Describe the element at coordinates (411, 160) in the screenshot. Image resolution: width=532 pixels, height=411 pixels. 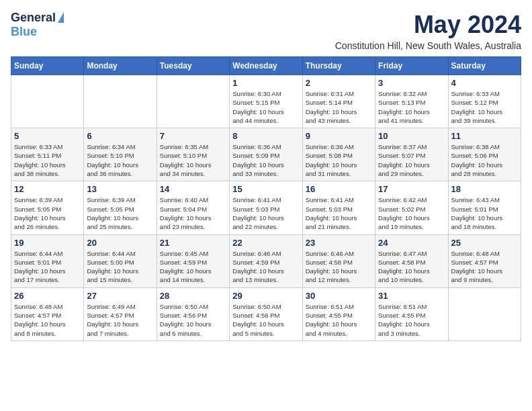
I see `day-info: Sunrise: 6:37 AM Sunset: 5:07 PM Dayligh…` at that location.